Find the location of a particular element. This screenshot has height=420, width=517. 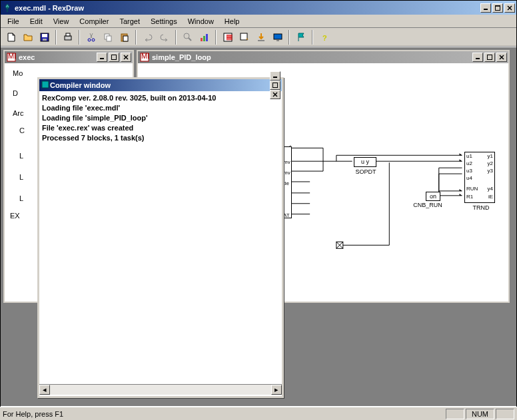

menu-help: Help is located at coordinates (232, 21).